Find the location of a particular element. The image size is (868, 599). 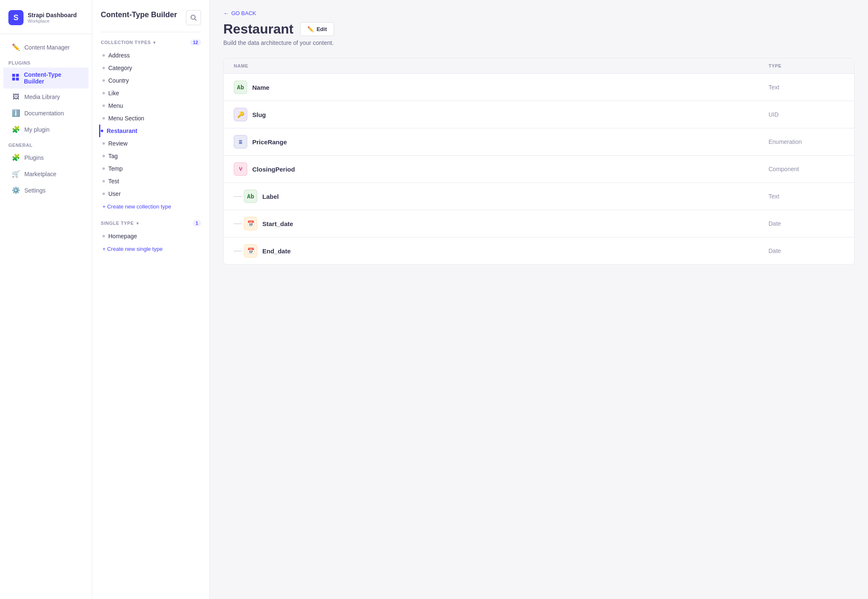

table-header: NAME TYPE is located at coordinates (539, 66).